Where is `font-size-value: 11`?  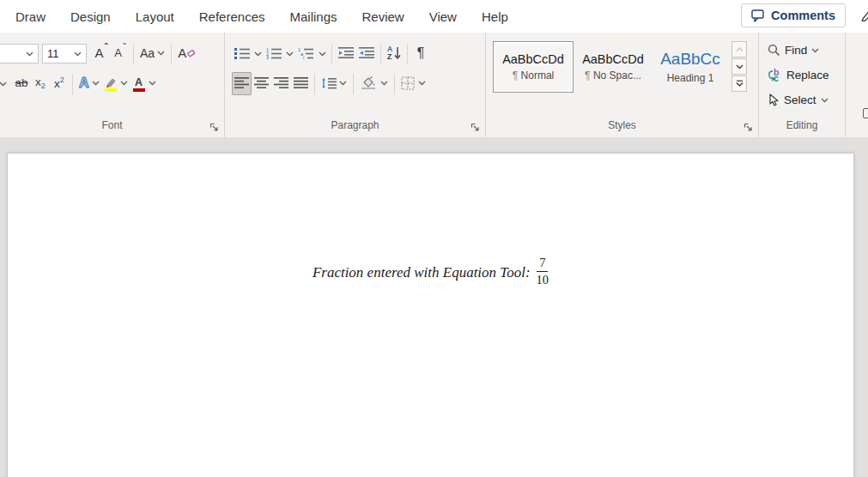 font-size-value: 11 is located at coordinates (53, 53).